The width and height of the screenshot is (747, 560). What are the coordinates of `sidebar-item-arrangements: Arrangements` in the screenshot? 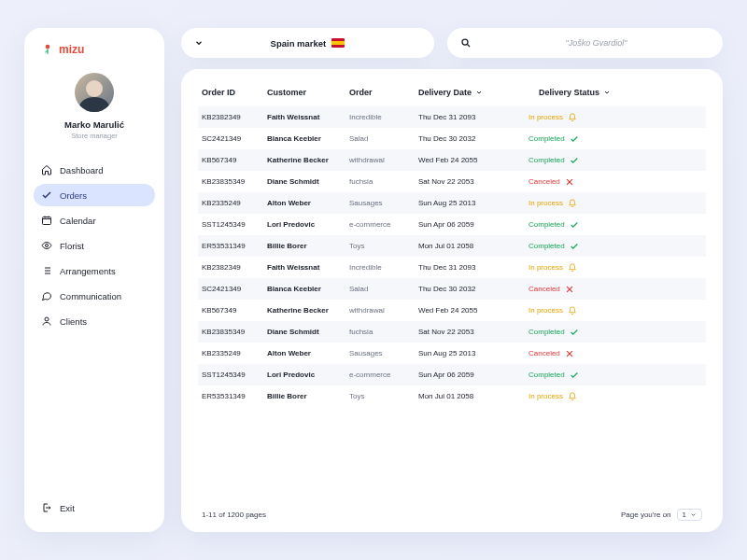 It's located at (94, 271).